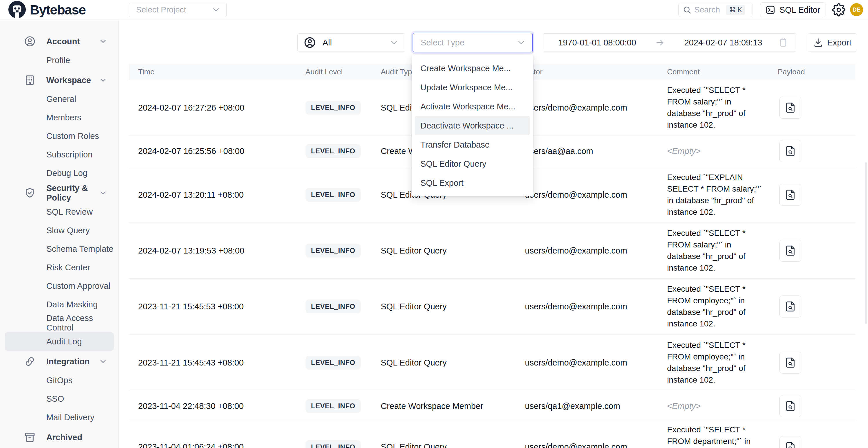 Image resolution: width=868 pixels, height=448 pixels. What do you see at coordinates (710, 10) in the screenshot?
I see `search-input` at bounding box center [710, 10].